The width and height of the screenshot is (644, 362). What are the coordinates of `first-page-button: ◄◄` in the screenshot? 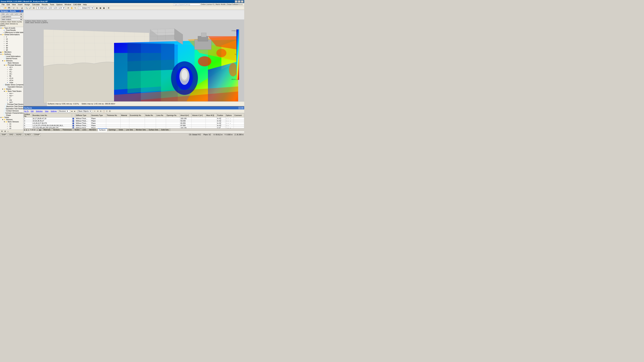 It's located at (26, 130).